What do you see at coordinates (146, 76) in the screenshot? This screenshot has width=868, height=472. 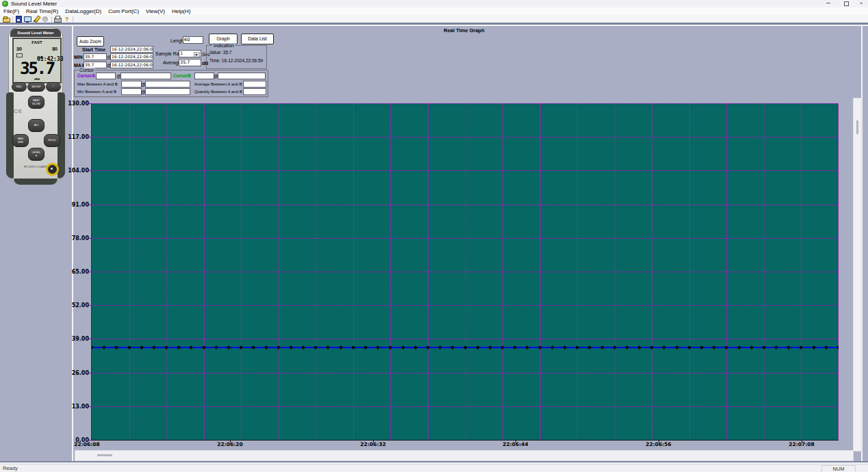 I see `cursor-a-time-field` at bounding box center [146, 76].